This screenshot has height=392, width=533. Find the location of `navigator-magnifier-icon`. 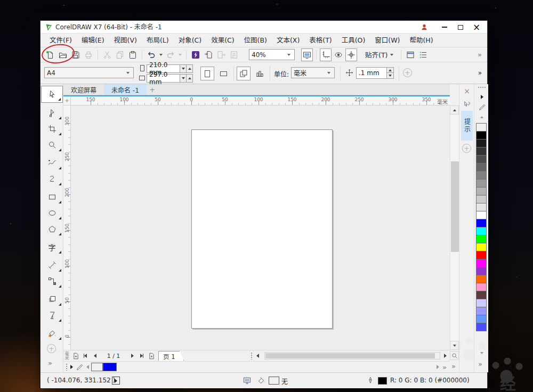

navigator-magnifier-icon is located at coordinates (454, 356).